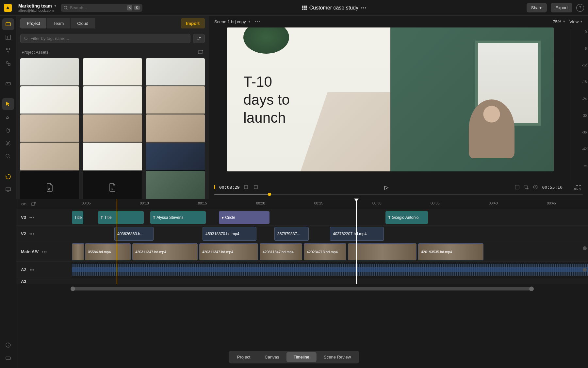 This screenshot has width=588, height=368. I want to click on waveform, so click(330, 270).